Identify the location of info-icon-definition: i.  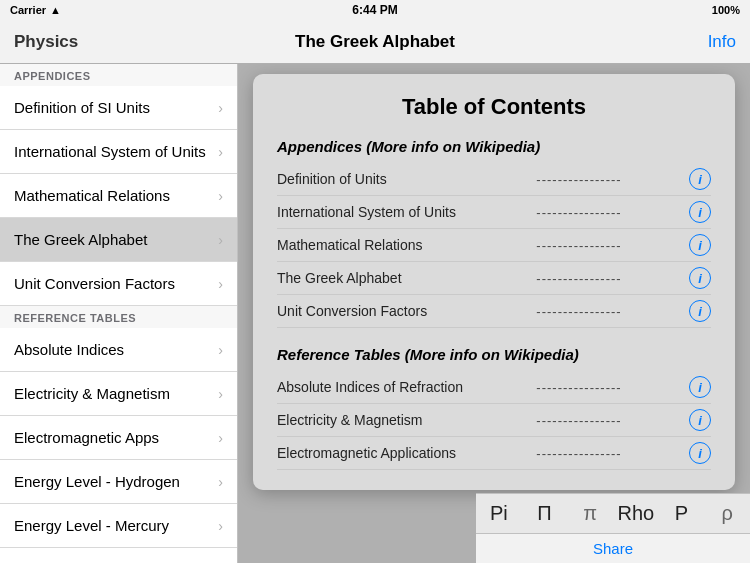
(700, 179).